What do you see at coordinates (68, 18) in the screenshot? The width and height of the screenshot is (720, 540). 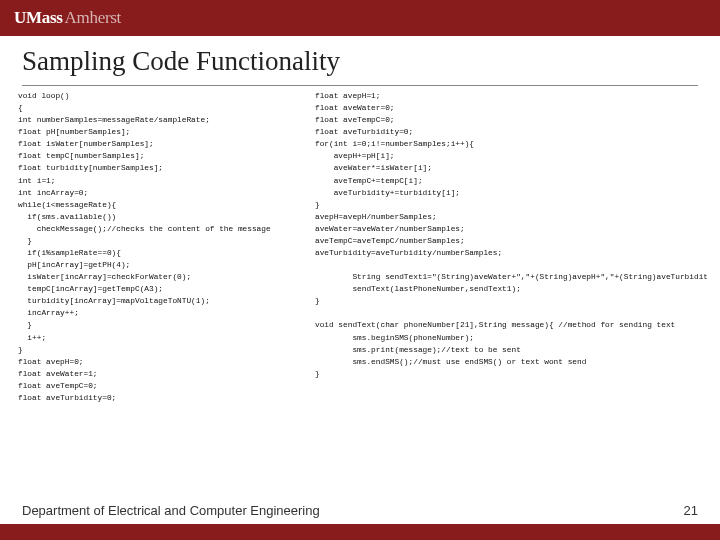 I see `umass-logo: UMassAmherst` at bounding box center [68, 18].